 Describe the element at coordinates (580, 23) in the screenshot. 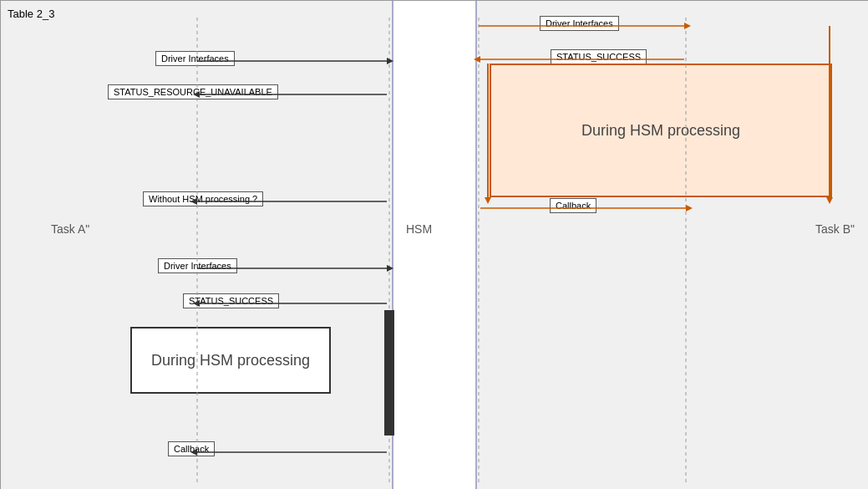

I see `msg-driver-interfaces-3: Driver Interfaces` at that location.